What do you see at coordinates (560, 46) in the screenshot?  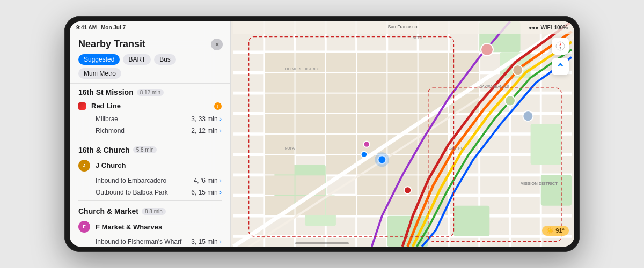 I see `compass-button` at bounding box center [560, 46].